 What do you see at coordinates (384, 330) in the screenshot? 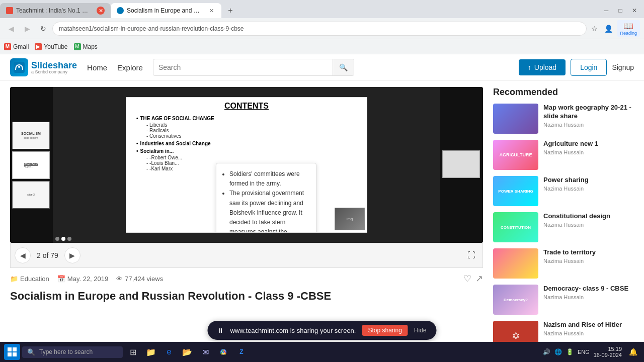
I see `stop-sharing-button: Stop sharing` at bounding box center [384, 330].